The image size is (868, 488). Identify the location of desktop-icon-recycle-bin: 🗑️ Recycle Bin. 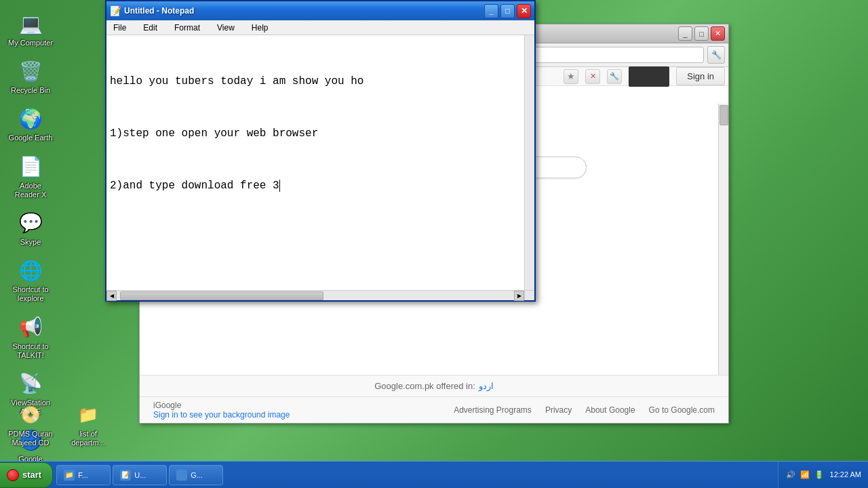
(31, 76).